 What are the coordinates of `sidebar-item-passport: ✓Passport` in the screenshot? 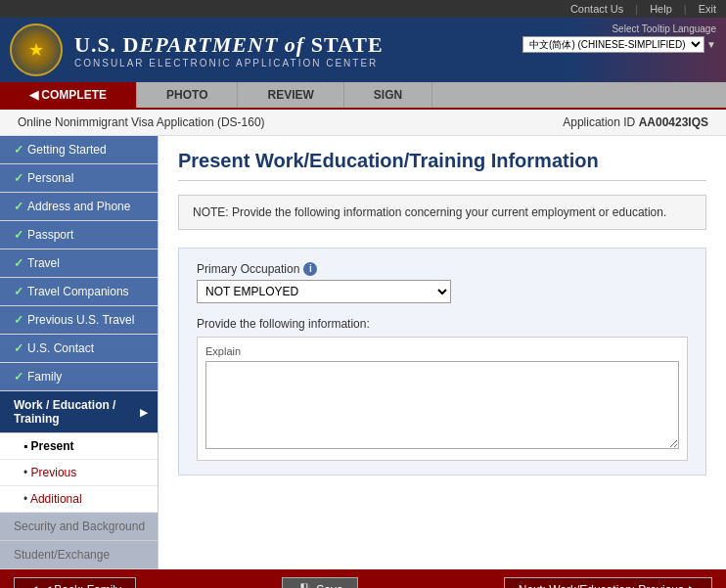 It's located at (78, 235).